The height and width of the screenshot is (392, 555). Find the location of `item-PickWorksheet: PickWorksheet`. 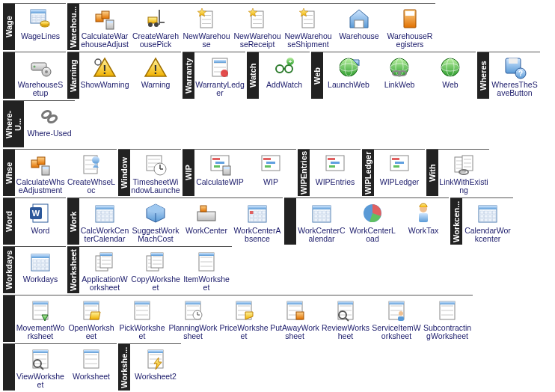

item-PickWorksheet: PickWorksheet is located at coordinates (142, 319).